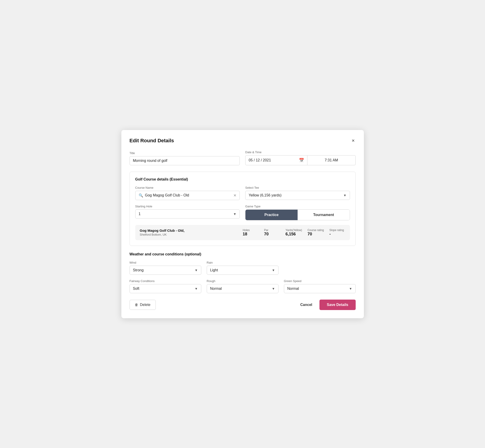 Image resolution: width=485 pixels, height=448 pixels. Describe the element at coordinates (189, 231) in the screenshot. I see `course-info-name: Gog Magog Golf Club - Old,` at that location.